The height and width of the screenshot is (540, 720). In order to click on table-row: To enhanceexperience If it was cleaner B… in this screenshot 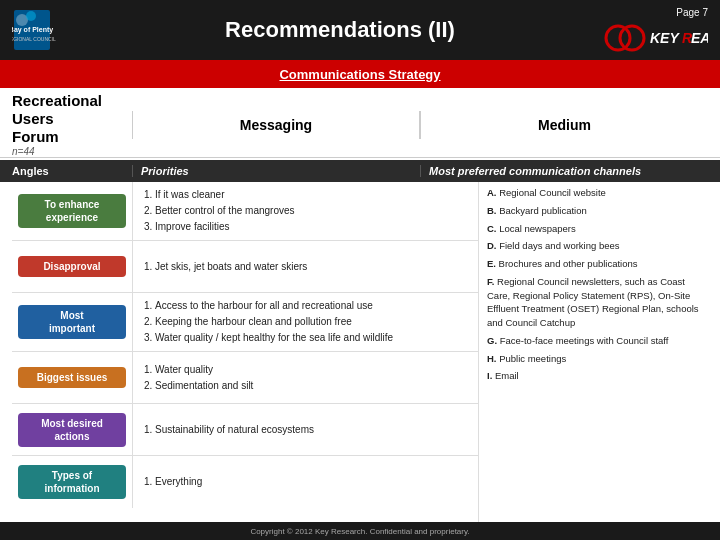, I will do `click(245, 212)`.